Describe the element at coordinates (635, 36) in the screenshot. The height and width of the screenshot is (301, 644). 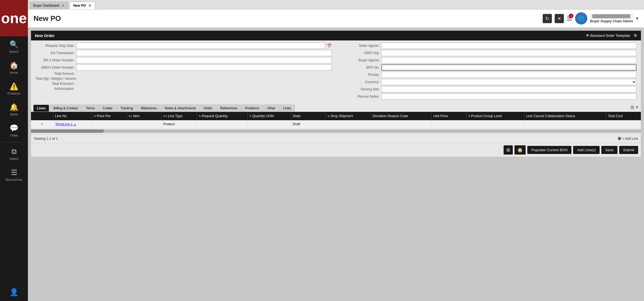
I see `panel-close-button: ✕` at that location.